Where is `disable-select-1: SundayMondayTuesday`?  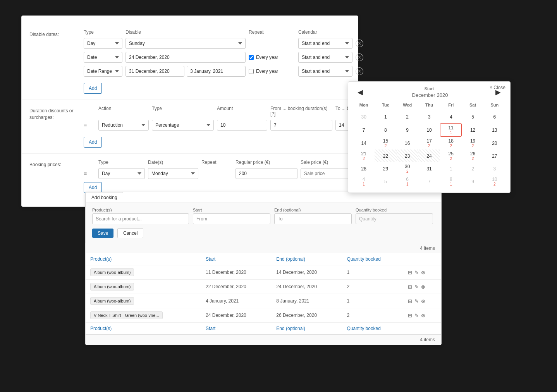
disable-select-1: SundayMondayTuesday is located at coordinates (186, 43).